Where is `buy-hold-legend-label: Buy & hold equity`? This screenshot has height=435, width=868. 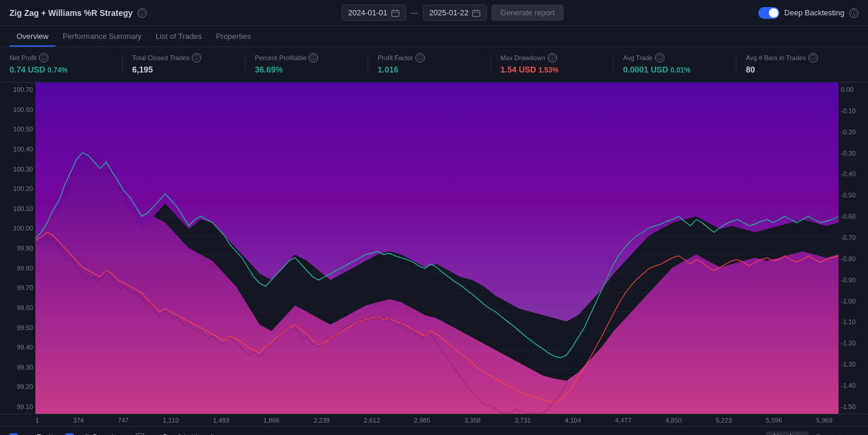
buy-hold-legend-label: Buy & hold equity is located at coordinates (190, 434).